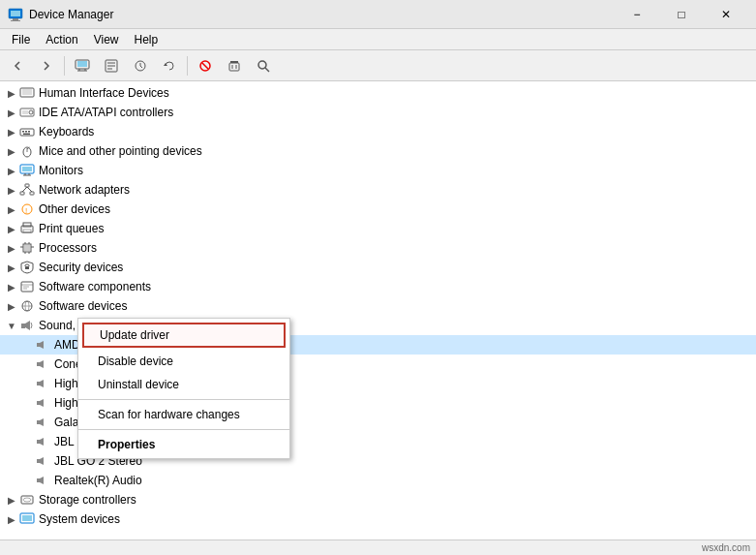 This screenshot has height=555, width=756. I want to click on tree-item-other: ▶ ! Other devices, so click(378, 209).